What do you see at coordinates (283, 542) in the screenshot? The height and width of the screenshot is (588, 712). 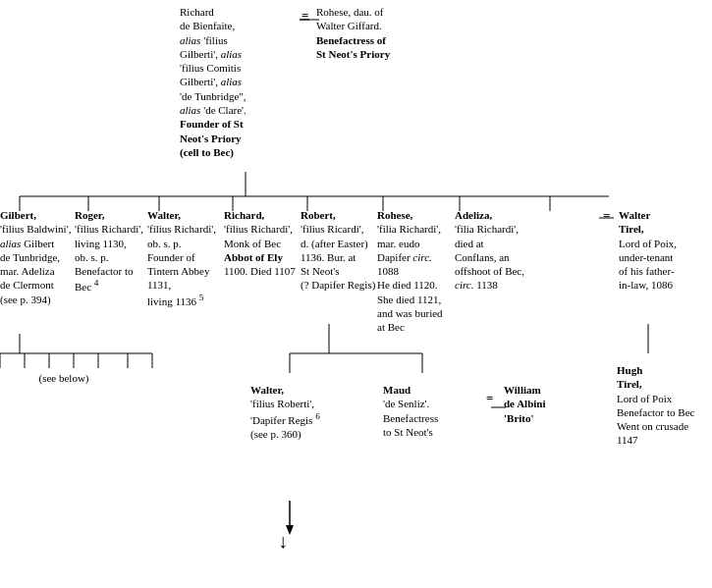 I see `continuation-arrow: ↓` at bounding box center [283, 542].